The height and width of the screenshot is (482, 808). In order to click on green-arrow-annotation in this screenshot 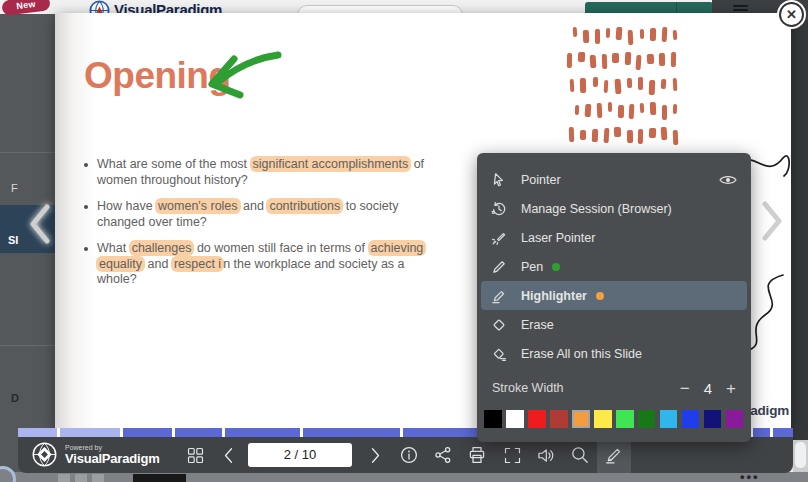, I will do `click(238, 76)`.